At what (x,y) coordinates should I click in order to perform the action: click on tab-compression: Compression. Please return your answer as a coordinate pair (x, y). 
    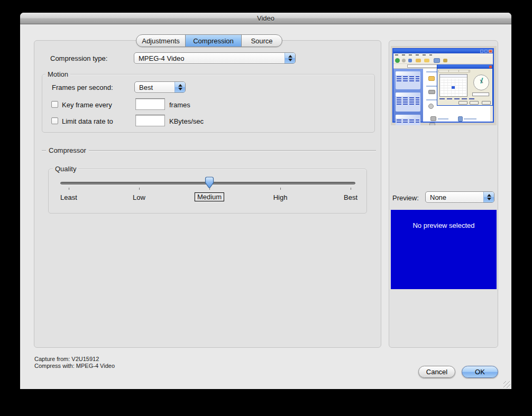
    Looking at the image, I should click on (214, 41).